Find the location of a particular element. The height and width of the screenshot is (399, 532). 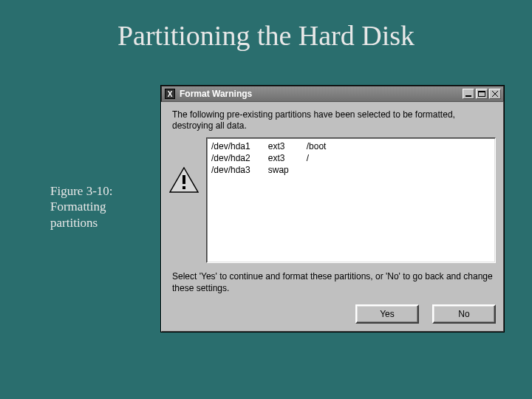

table-row: /dev/hda1 ext3 /boot is located at coordinates (276, 146).